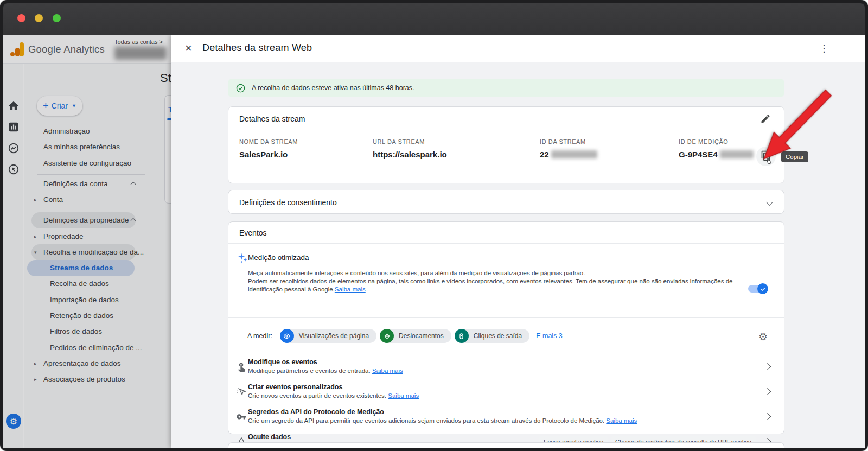 This screenshot has width=868, height=451. I want to click on outbound-click-icon, so click(462, 336).